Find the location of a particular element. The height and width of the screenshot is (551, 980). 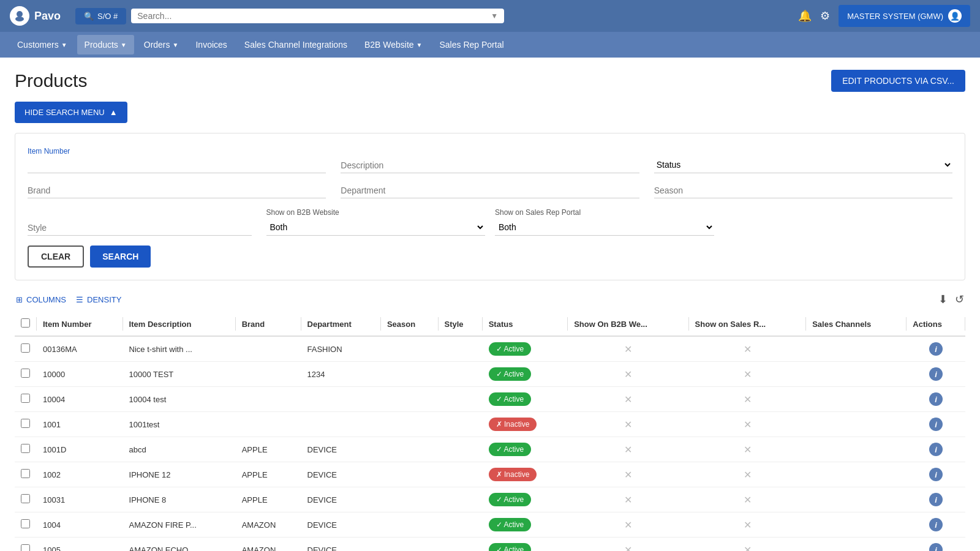

search-area: 🔍 S/O # ▼ is located at coordinates (290, 16).